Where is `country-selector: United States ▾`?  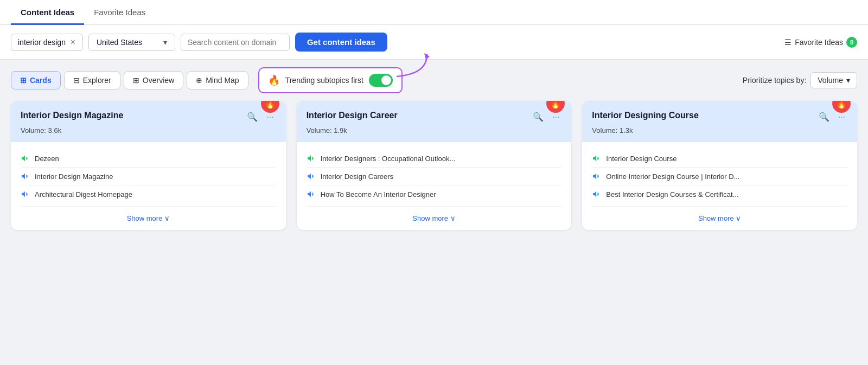 country-selector: United States ▾ is located at coordinates (132, 42).